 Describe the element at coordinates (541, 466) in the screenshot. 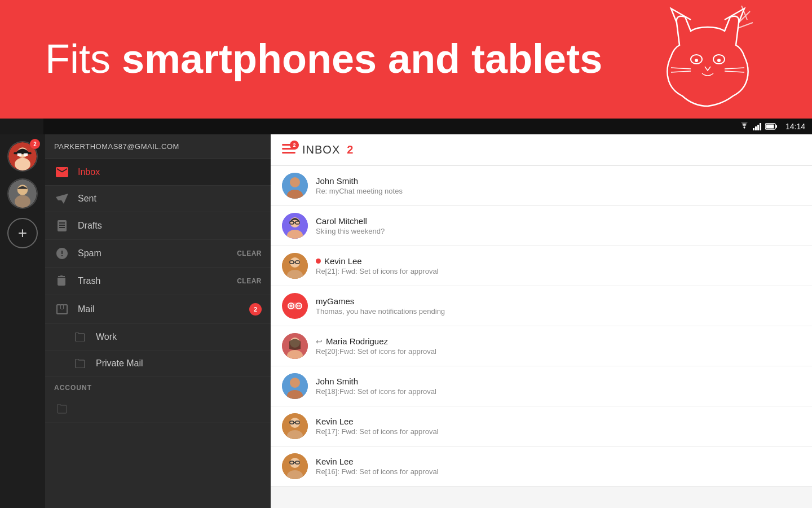

I see `email-item: Kevin Lee Re[16]: Fwd: Set of icons for …` at that location.